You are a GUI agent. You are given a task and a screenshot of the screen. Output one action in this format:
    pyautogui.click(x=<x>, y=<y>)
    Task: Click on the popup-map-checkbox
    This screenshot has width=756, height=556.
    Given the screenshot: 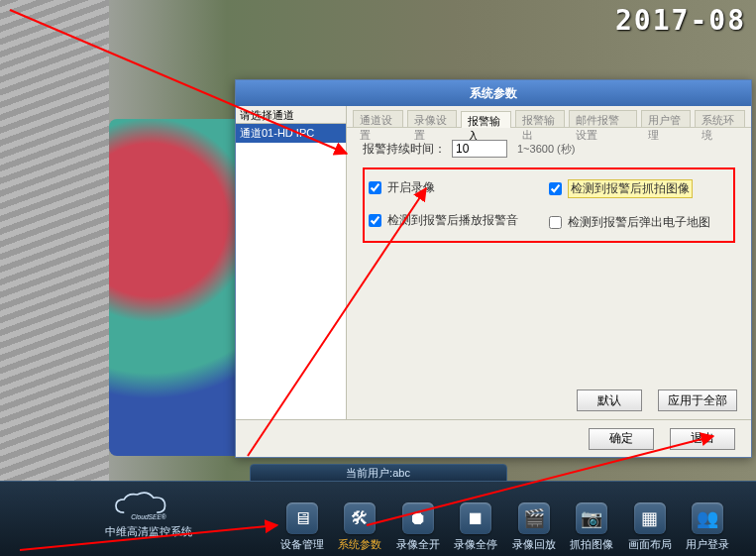 What is the action you would take?
    pyautogui.click(x=555, y=222)
    